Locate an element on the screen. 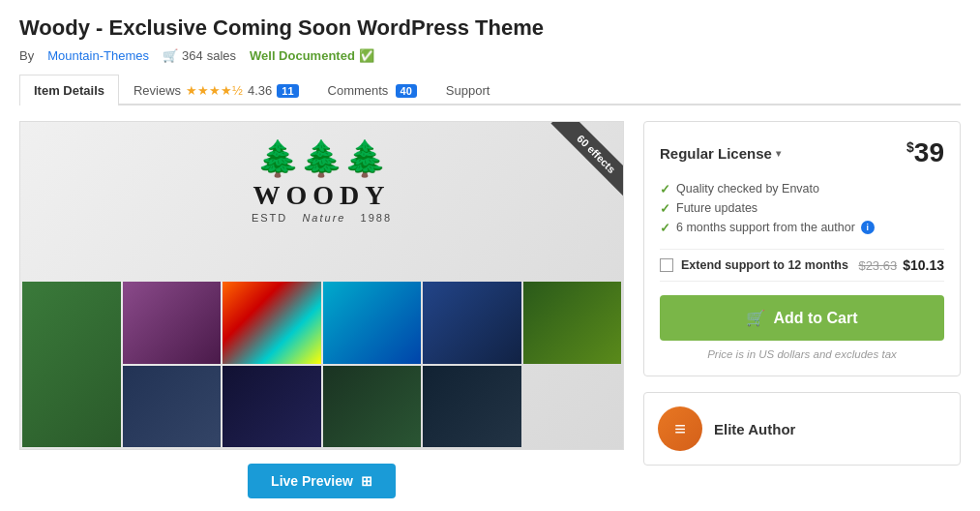 This screenshot has height=511, width=980. check-circle-icon: ✅ is located at coordinates (367, 56).